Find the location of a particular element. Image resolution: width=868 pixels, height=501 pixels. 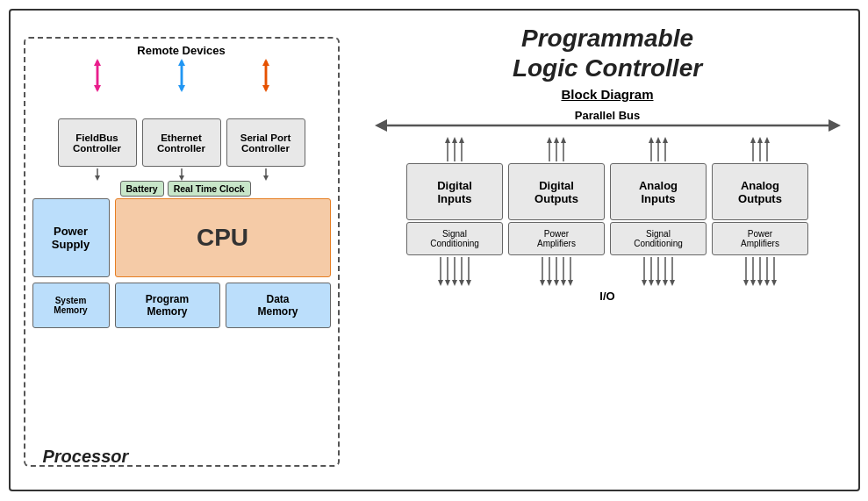

digital-outputs-arrows-down is located at coordinates (556, 272).